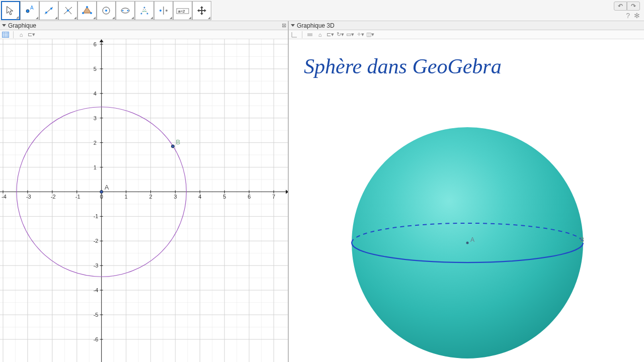 The image size is (644, 362). Describe the element at coordinates (96, 315) in the screenshot. I see `svg-text: -5` at that location.